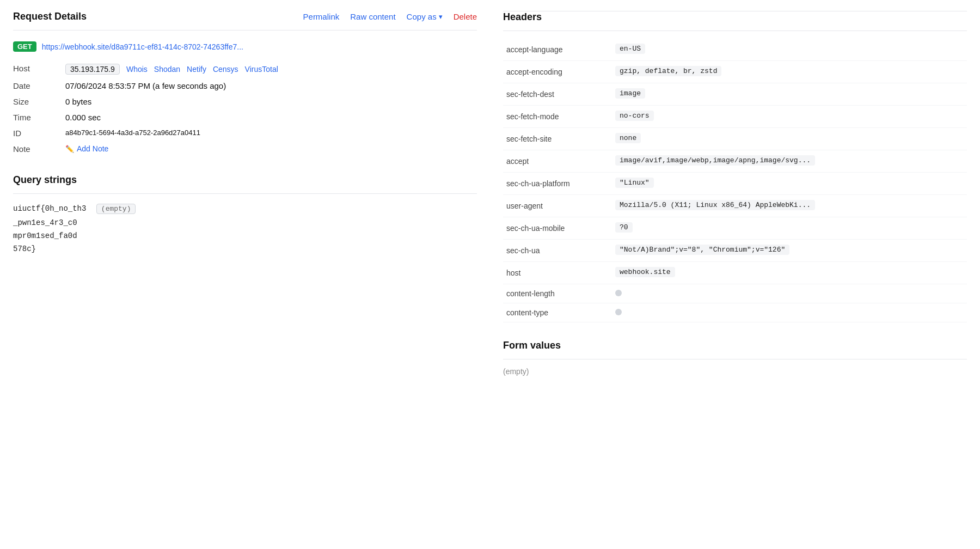  I want to click on header-name-3: sec-fetch-mode, so click(558, 117).